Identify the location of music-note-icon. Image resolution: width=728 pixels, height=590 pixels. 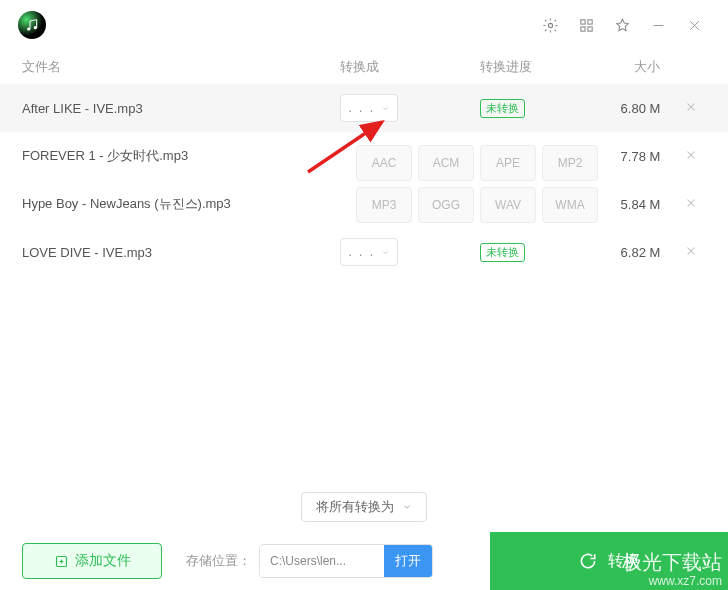
(32, 25).